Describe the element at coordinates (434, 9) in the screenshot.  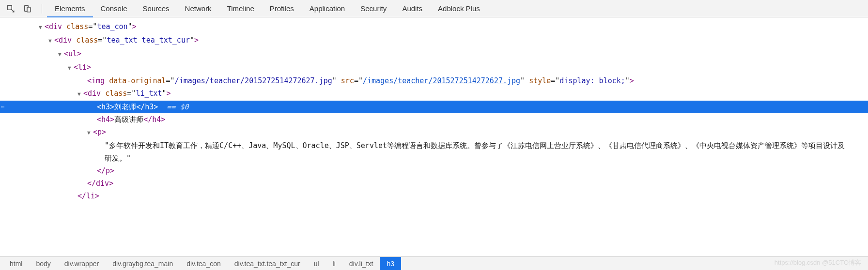
I see `devtools-toolbar: Elements Console Sources Network Timelin…` at that location.